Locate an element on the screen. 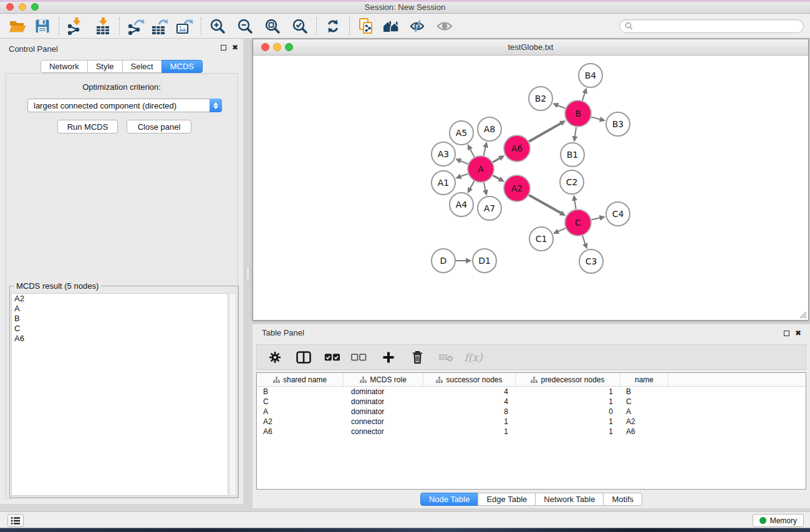 Image resolution: width=810 pixels, height=532 pixels. deselect-all-checkboxes-icon is located at coordinates (359, 357).